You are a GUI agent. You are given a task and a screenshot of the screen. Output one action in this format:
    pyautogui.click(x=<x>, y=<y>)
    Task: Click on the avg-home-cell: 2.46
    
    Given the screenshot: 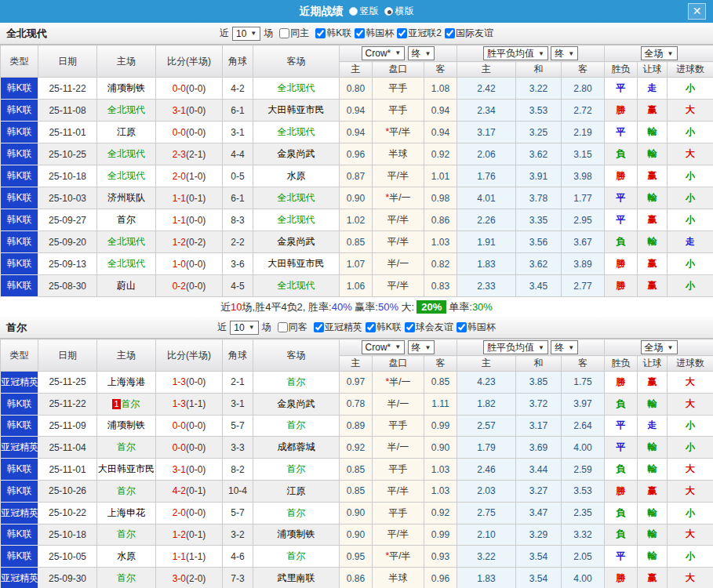 What is the action you would take?
    pyautogui.click(x=486, y=470)
    